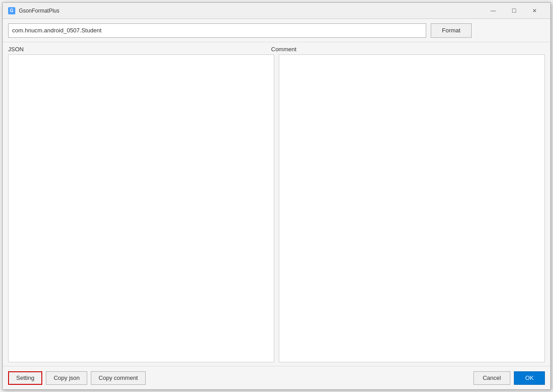 The height and width of the screenshot is (392, 553). I want to click on cancel-button: Cancel, so click(492, 378).